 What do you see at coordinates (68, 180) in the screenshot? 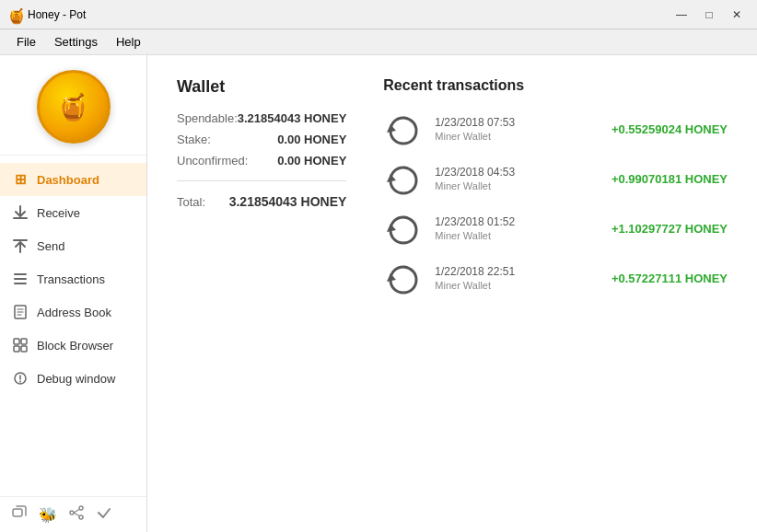
I see `sidebar-label-dashboard: Dashboard` at bounding box center [68, 180].